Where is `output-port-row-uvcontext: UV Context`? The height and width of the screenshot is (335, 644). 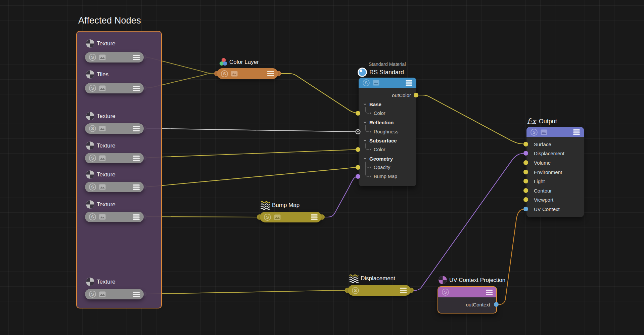
output-port-row-uvcontext: UV Context is located at coordinates (555, 209).